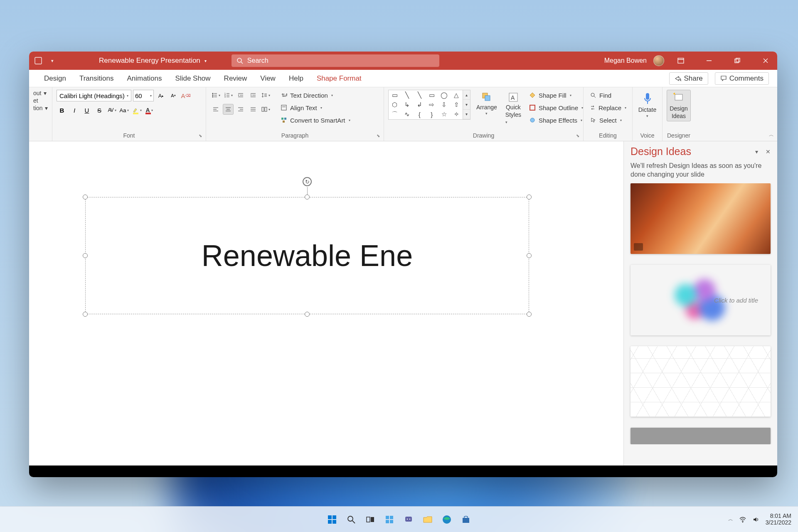  Describe the element at coordinates (124, 110) in the screenshot. I see `change-case-button: Aa` at that location.